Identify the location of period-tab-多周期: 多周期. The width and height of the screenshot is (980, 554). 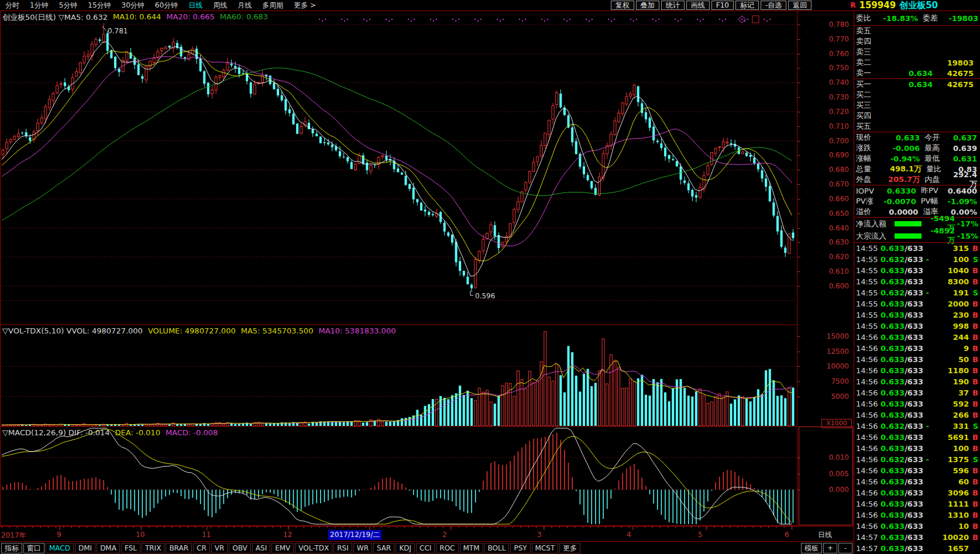
(273, 6).